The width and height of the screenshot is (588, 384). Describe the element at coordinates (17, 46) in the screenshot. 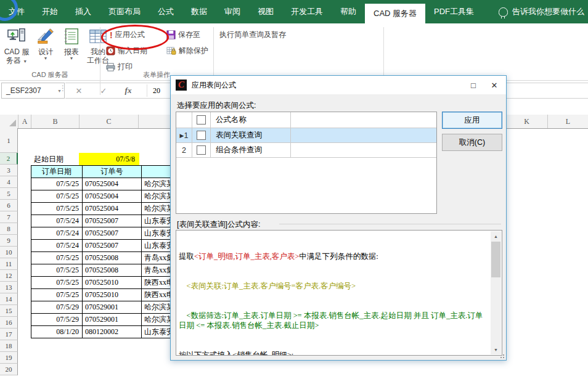

I see `cad-server-button: CAD 服 务器 ▼` at that location.